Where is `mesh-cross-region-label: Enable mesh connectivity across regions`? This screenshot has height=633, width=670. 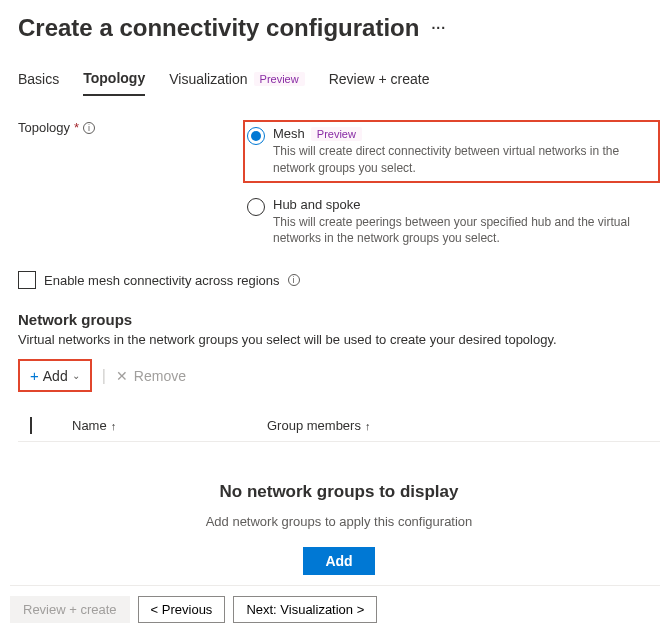 mesh-cross-region-label: Enable mesh connectivity across regions is located at coordinates (162, 280).